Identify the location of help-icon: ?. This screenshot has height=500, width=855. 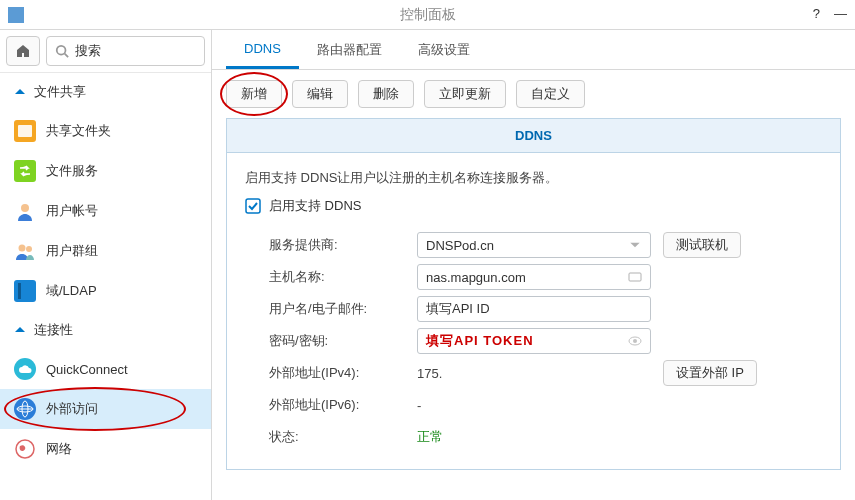
(816, 14).